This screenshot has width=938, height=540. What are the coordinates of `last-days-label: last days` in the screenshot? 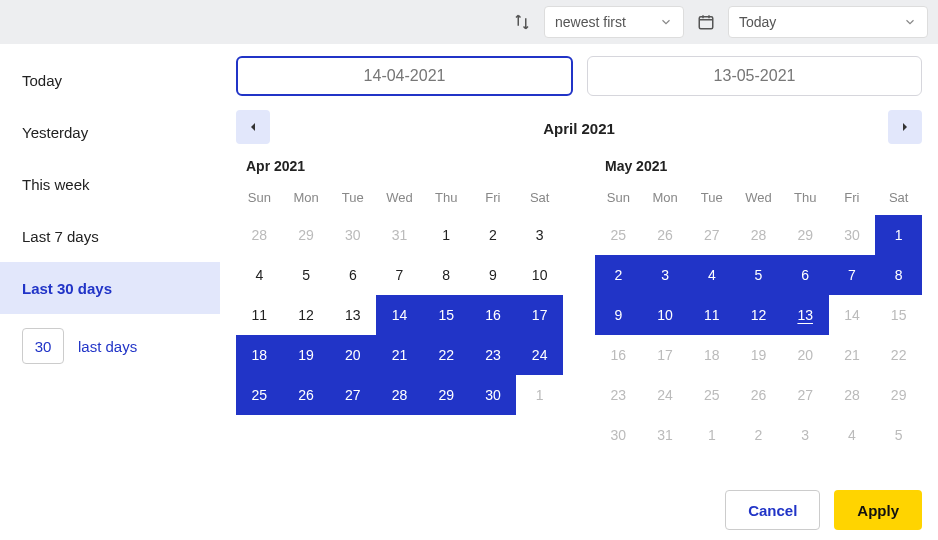 It's located at (108, 346).